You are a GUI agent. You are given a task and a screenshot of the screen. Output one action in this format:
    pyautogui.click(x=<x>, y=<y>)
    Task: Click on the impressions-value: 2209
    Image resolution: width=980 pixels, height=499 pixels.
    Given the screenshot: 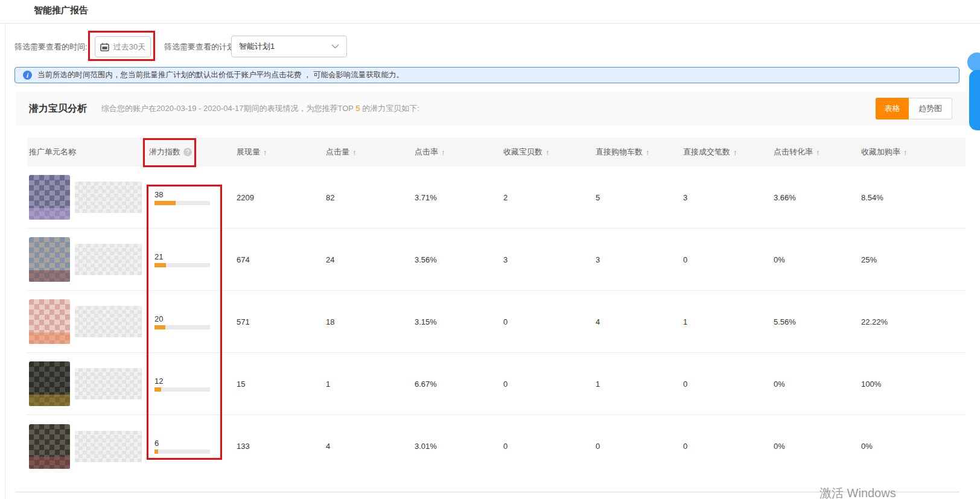 What is the action you would take?
    pyautogui.click(x=274, y=198)
    